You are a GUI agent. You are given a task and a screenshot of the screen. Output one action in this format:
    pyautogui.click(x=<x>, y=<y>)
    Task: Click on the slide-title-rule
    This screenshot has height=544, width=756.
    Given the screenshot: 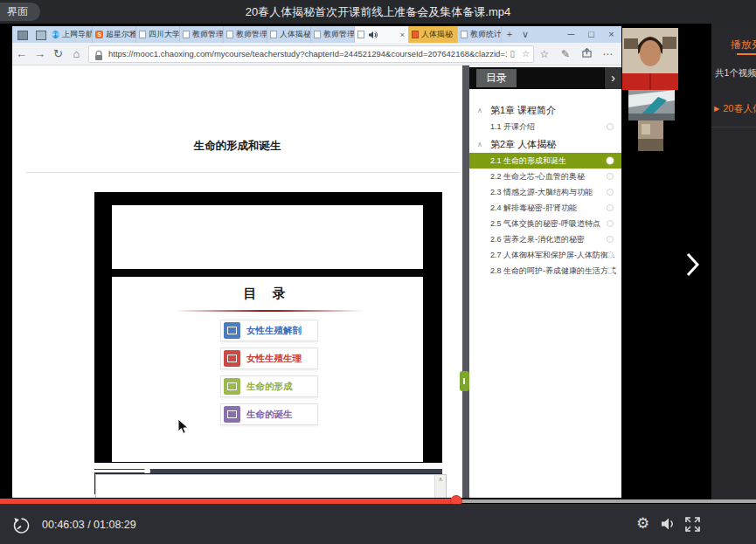 What is the action you would take?
    pyautogui.click(x=269, y=311)
    